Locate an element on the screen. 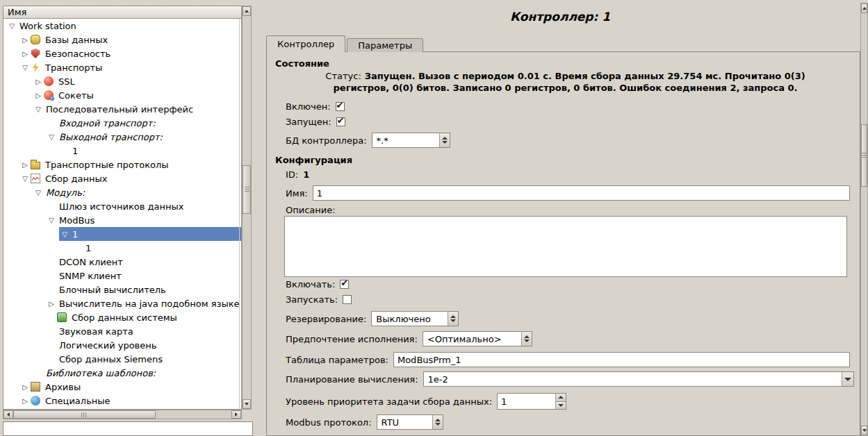 This screenshot has width=868, height=436. form-vertical-scrollbar is located at coordinates (865, 219).